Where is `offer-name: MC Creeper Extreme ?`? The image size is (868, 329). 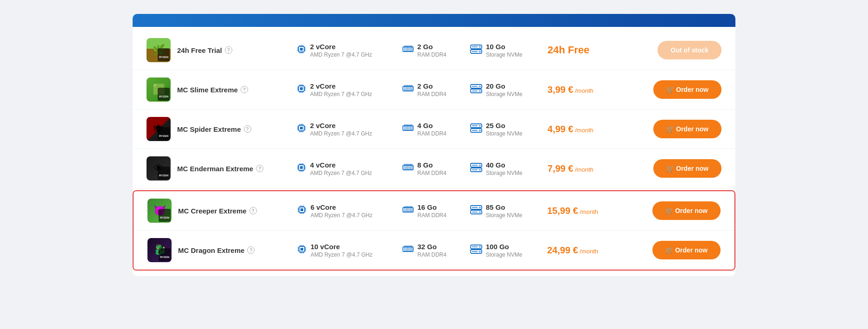 offer-name: MC Creeper Extreme ? is located at coordinates (217, 211).